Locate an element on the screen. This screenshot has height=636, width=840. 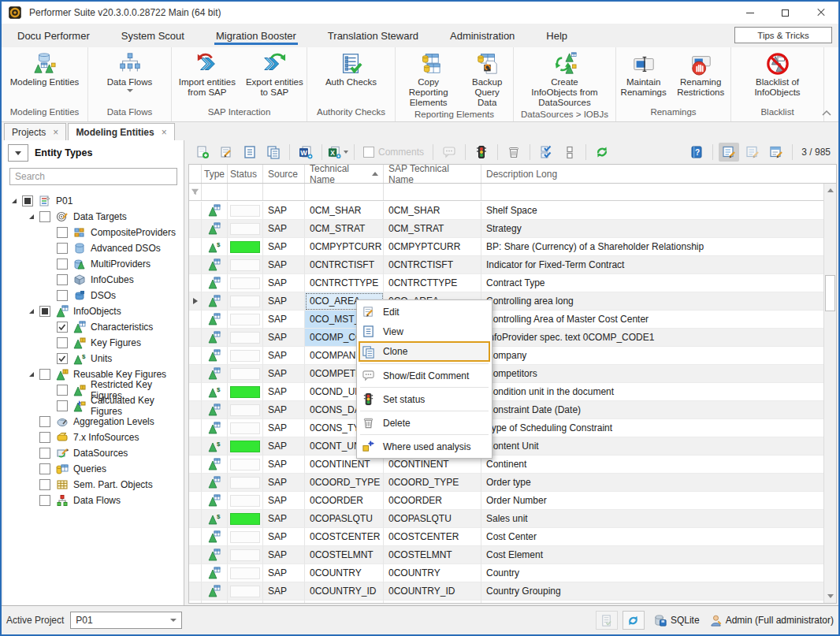
table-row-0competit: SAP0COMPETITCompetitors is located at coordinates (506, 374).